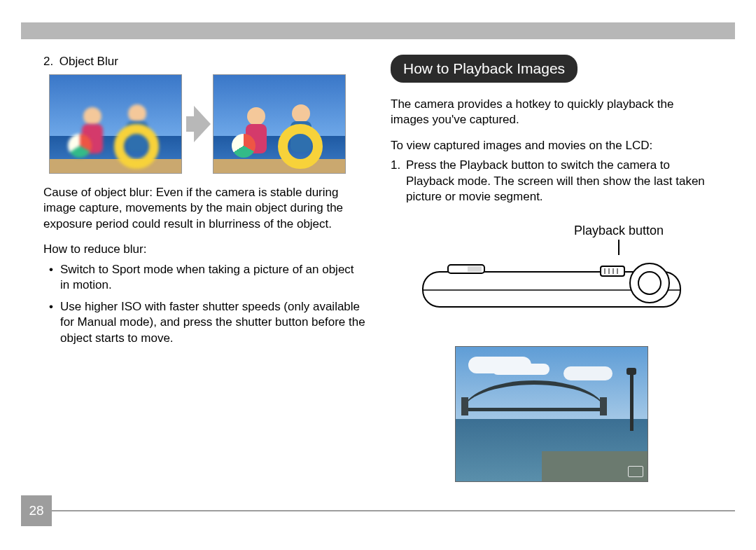  What do you see at coordinates (204, 209) in the screenshot?
I see `cause-paragraph: Cause of object blur: Even if the camera…` at bounding box center [204, 209].